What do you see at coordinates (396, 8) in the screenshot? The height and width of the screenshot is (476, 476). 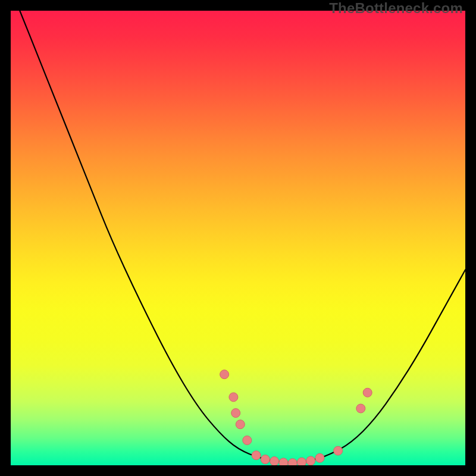 I see `watermark: TheBottleneck.com` at bounding box center [396, 8].